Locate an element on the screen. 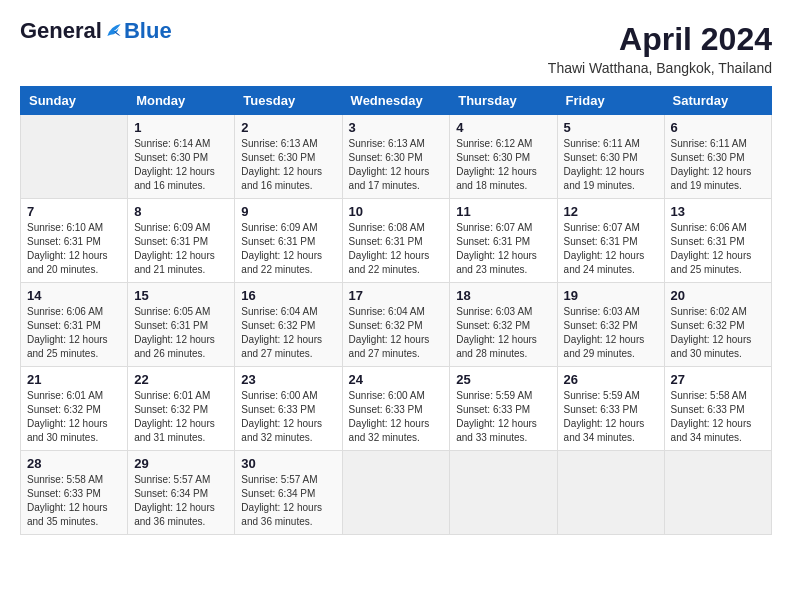 This screenshot has width=792, height=612. day-number: 8 is located at coordinates (181, 212).